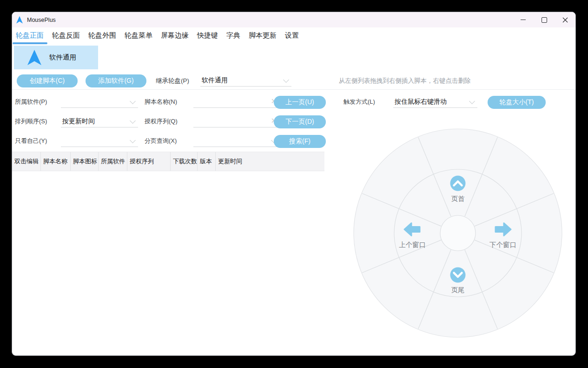  Describe the element at coordinates (523, 20) in the screenshot. I see `minimize-button` at that location.